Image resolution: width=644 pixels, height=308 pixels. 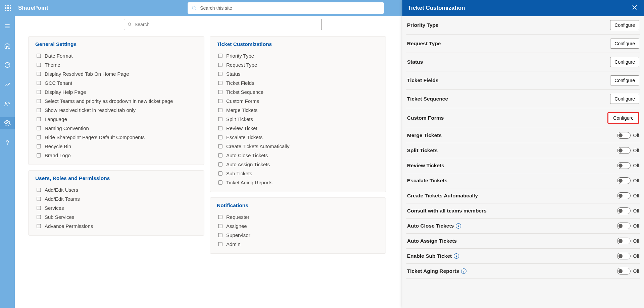 I want to click on item-label: Naming Convention, so click(x=67, y=128).